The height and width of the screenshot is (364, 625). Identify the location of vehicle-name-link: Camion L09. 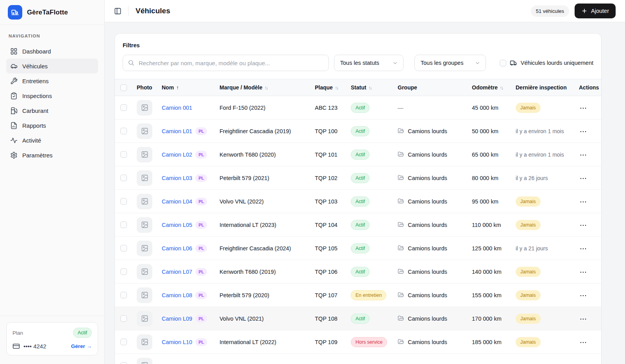
(177, 319).